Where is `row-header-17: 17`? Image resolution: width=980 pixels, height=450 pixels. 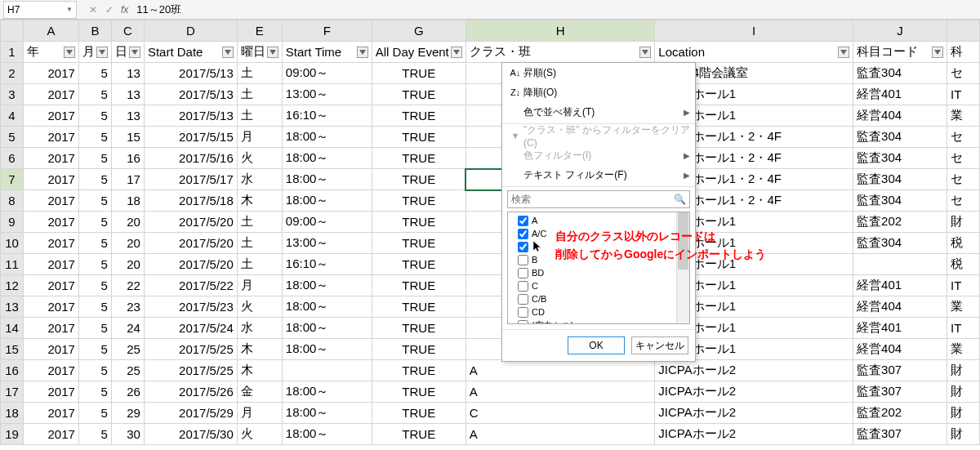
row-header-17: 17 is located at coordinates (12, 392).